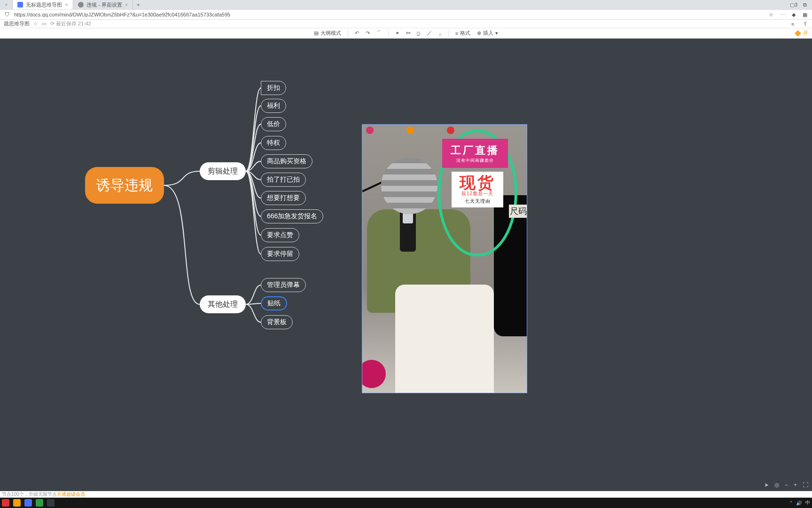  What do you see at coordinates (81, 5) in the screenshot?
I see `gear-icon` at bounding box center [81, 5].